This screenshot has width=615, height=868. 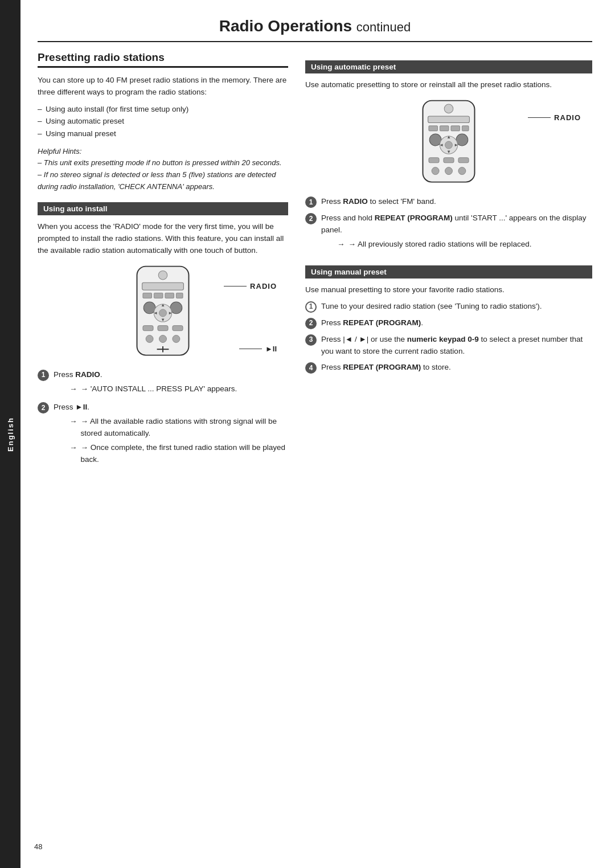 I want to click on m-step-num-4: 4, so click(x=311, y=368).